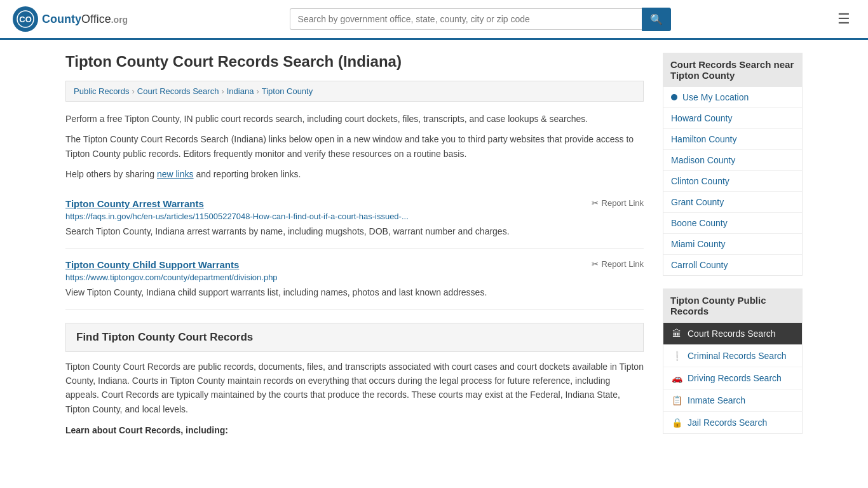 The height and width of the screenshot is (488, 868). I want to click on search-area: 🔍, so click(480, 19).